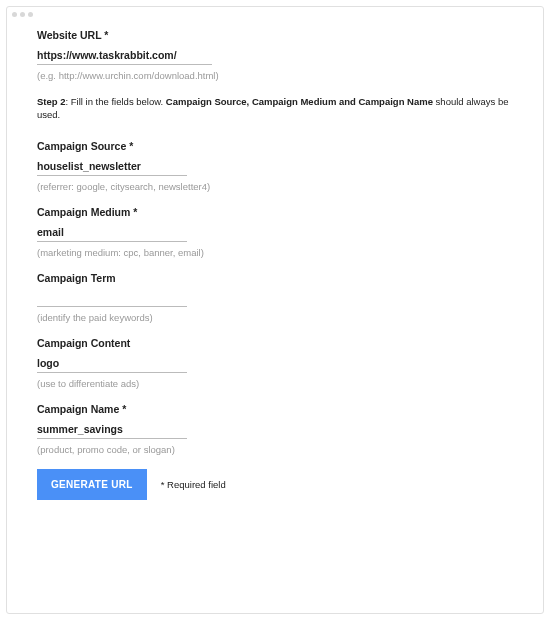 The image size is (550, 623). I want to click on submit-row: GENERATE URL * Required field, so click(275, 484).